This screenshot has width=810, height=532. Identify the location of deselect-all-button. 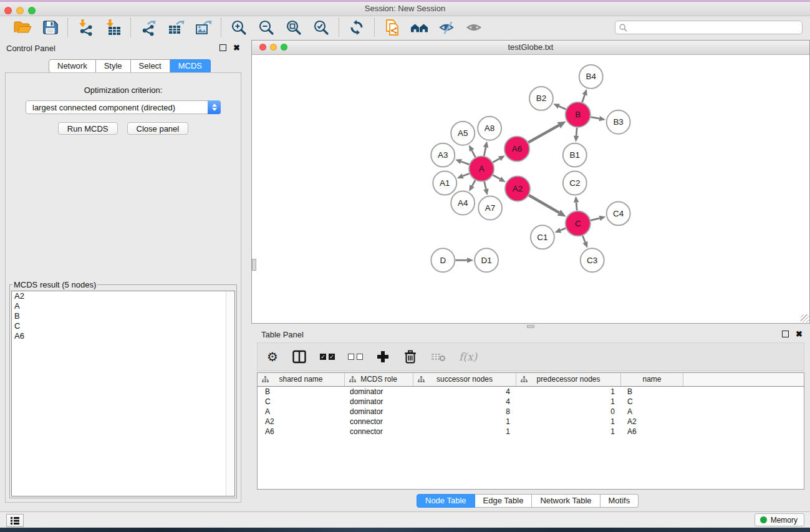
(355, 357).